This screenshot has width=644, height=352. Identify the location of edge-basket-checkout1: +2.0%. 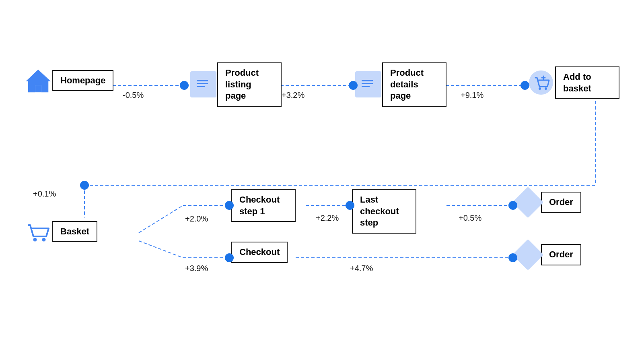
(196, 219).